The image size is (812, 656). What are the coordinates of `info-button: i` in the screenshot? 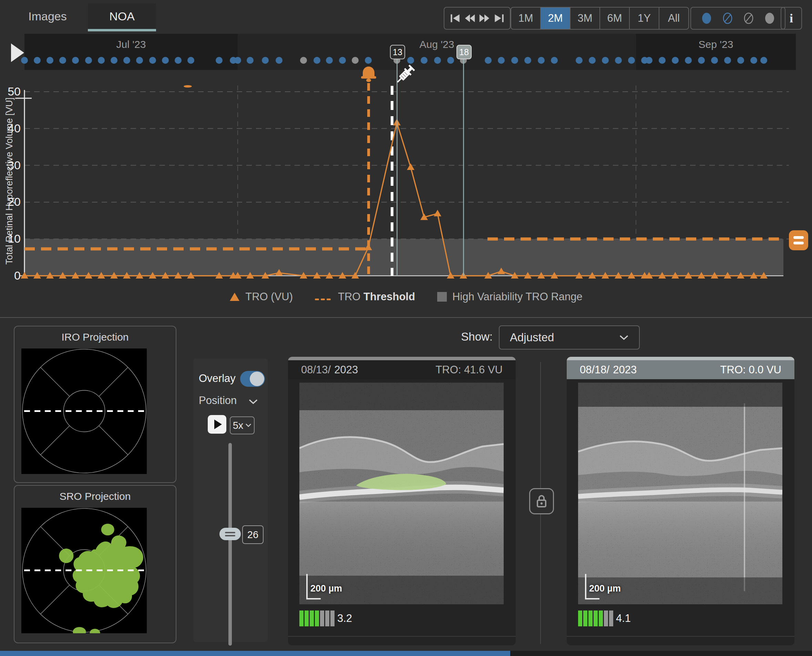 It's located at (792, 18).